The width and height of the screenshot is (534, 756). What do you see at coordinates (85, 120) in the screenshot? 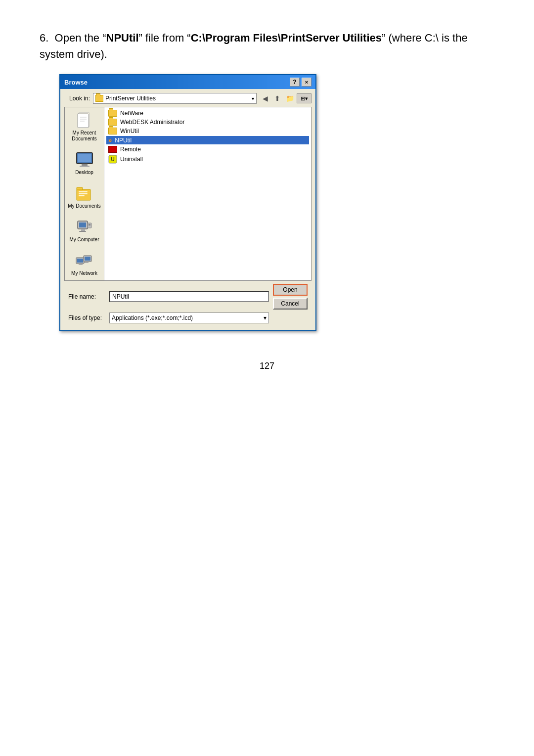
I see `recent-documents-icon` at bounding box center [85, 120].